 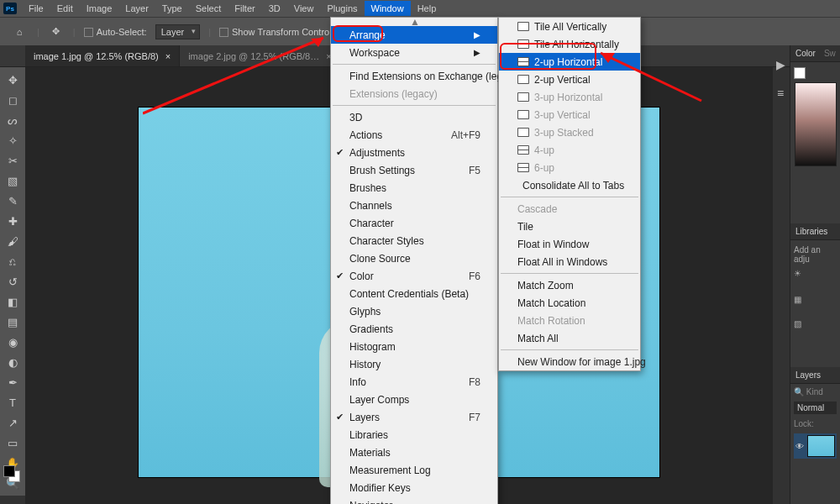 What do you see at coordinates (304, 8) in the screenshot?
I see `menu-view: View` at bounding box center [304, 8].